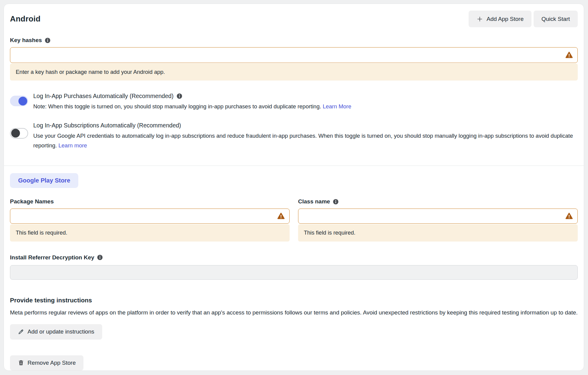 The height and width of the screenshot is (375, 588). What do you see at coordinates (294, 72) in the screenshot?
I see `key-hashes-hint: Enter a key hash or package name to add …` at bounding box center [294, 72].